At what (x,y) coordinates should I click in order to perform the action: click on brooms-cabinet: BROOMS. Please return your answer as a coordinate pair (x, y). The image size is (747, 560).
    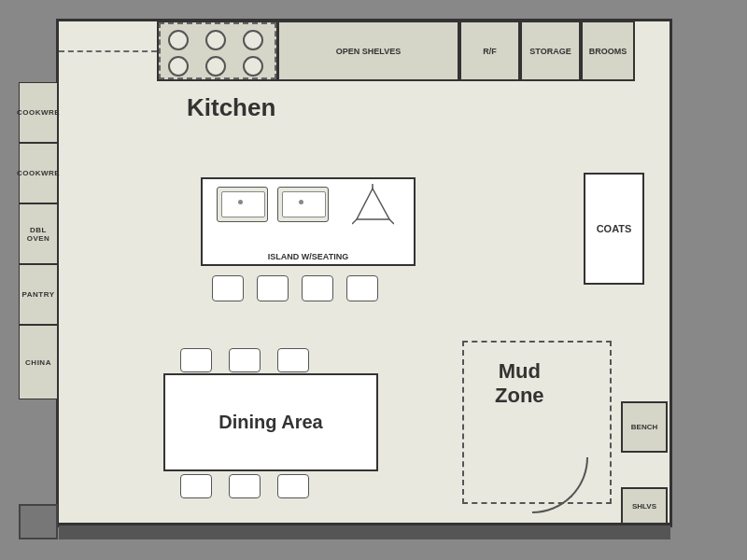
    Looking at the image, I should click on (608, 50).